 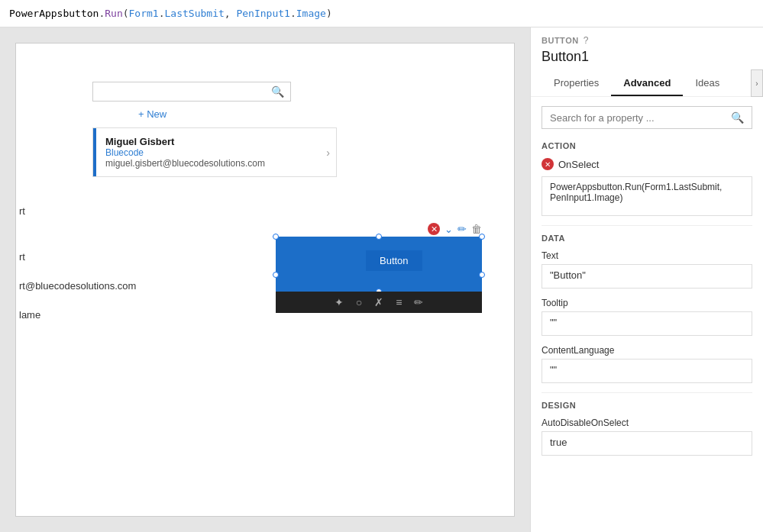 I want to click on handle-tl, so click(x=276, y=237).